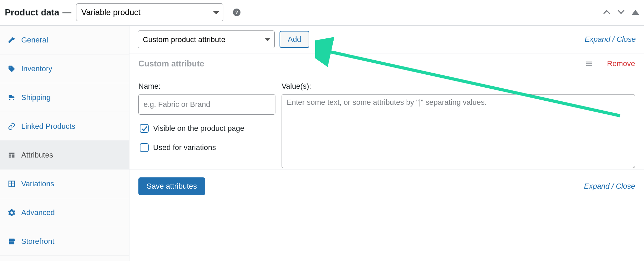  I want to click on collapse-panel-button, so click(635, 12).